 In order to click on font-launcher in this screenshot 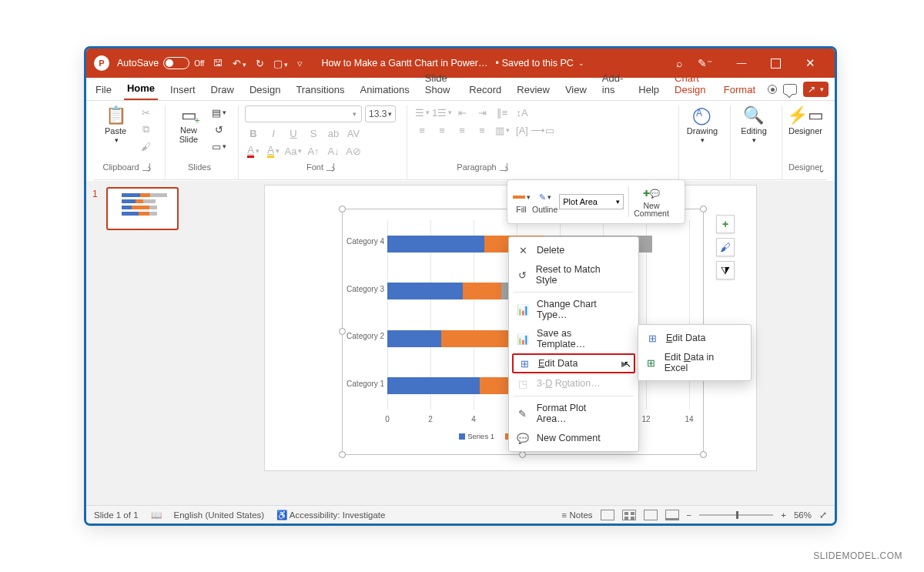, I will do `click(330, 167)`.